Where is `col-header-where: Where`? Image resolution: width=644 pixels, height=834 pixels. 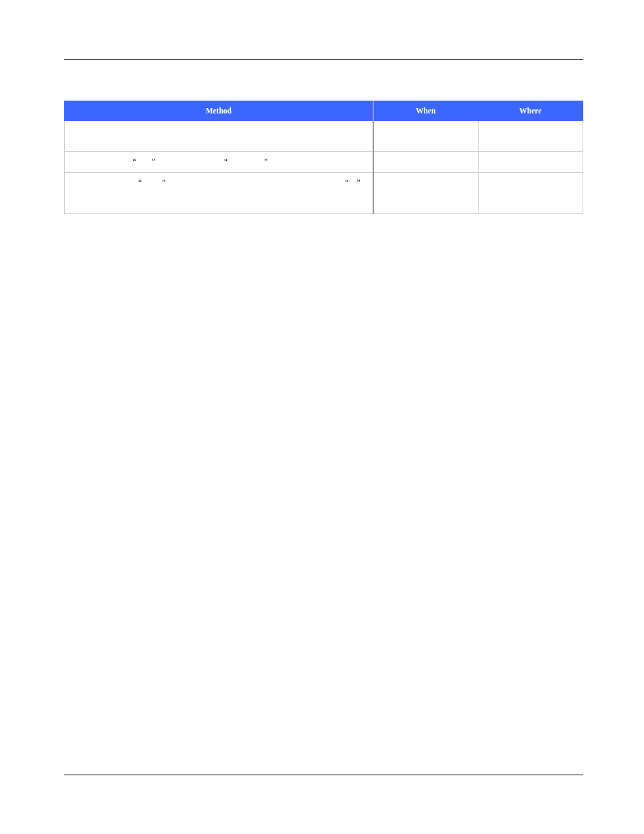
col-header-where: Where is located at coordinates (531, 111).